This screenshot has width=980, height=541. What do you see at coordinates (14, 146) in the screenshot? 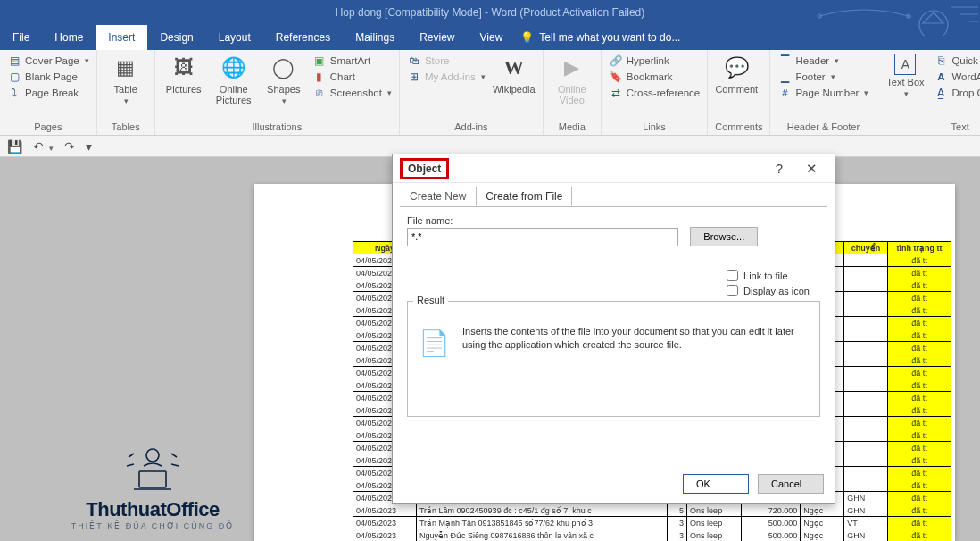
I see `save-icon: 💾` at bounding box center [14, 146].